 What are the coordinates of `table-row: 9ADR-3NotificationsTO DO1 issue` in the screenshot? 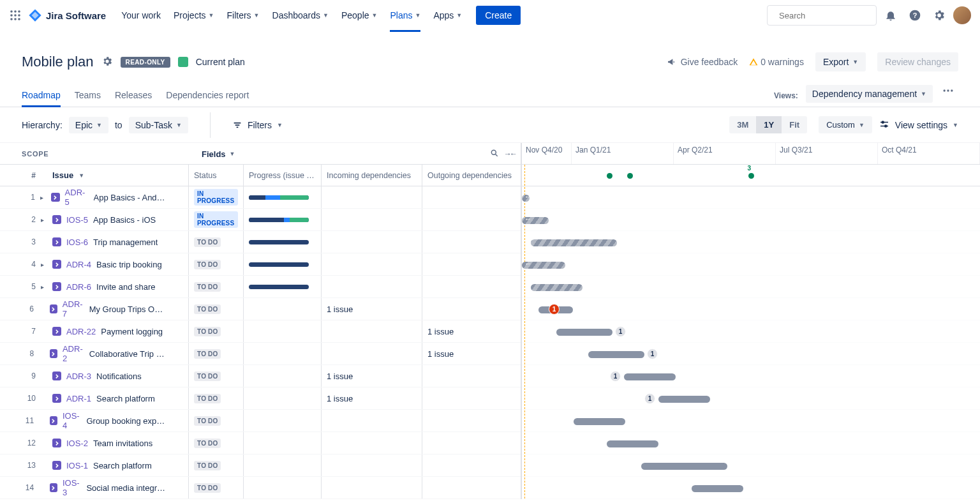 It's located at (260, 377).